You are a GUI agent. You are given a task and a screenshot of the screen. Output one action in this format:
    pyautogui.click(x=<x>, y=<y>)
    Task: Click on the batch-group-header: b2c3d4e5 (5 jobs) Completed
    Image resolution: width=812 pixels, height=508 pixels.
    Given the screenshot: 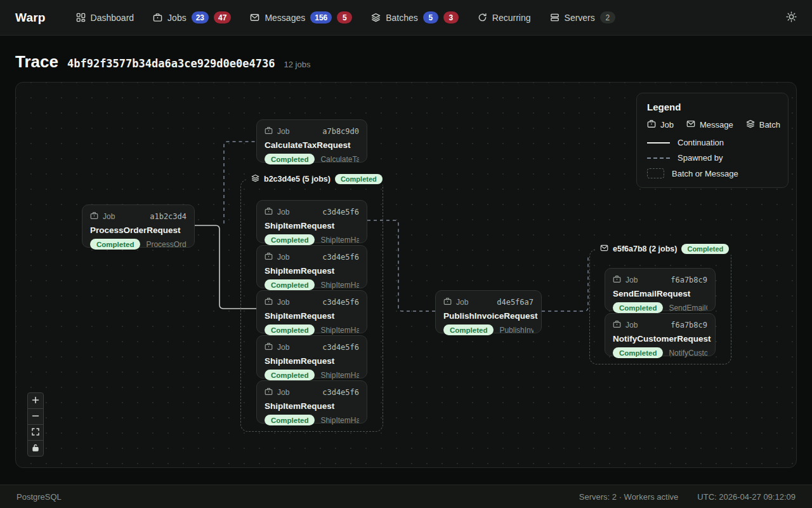 What is the action you would take?
    pyautogui.click(x=317, y=179)
    